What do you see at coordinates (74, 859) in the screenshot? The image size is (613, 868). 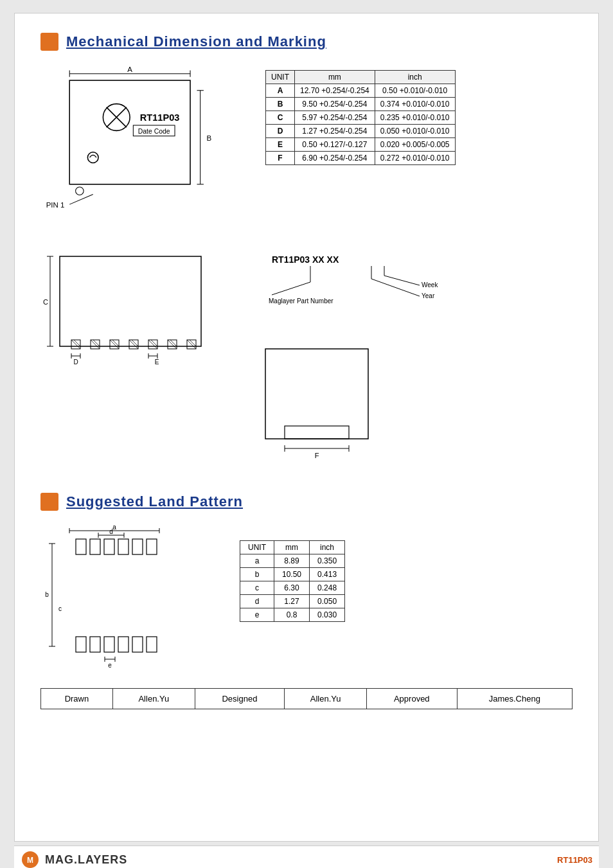 I see `logo-left: M MAG.LAYERS` at bounding box center [74, 859].